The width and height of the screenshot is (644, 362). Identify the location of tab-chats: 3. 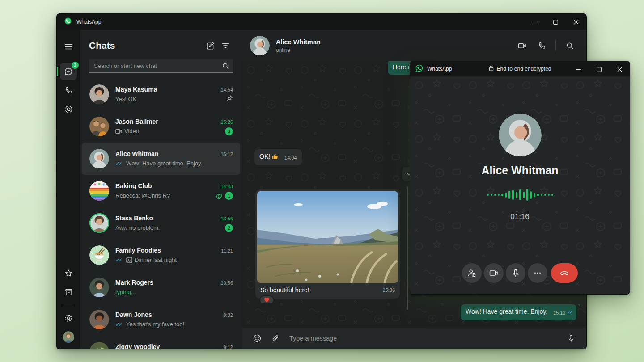
(68, 72).